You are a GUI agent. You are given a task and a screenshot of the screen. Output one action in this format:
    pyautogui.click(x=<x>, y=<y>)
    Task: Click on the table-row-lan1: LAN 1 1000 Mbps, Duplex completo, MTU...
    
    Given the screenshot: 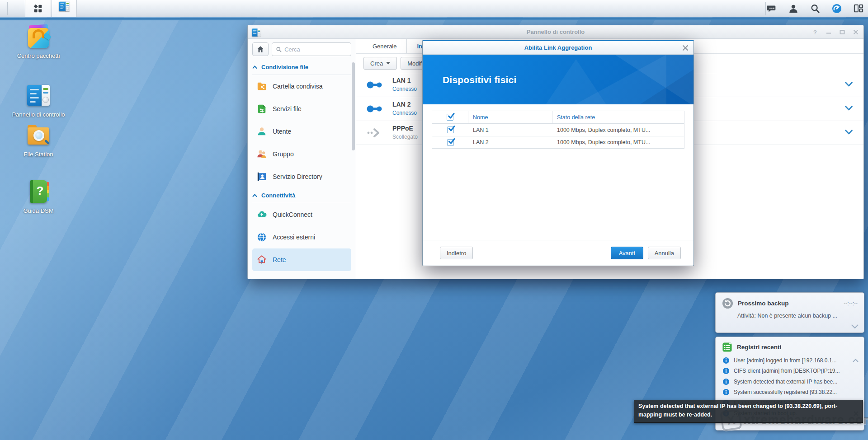 What is the action you would take?
    pyautogui.click(x=558, y=130)
    